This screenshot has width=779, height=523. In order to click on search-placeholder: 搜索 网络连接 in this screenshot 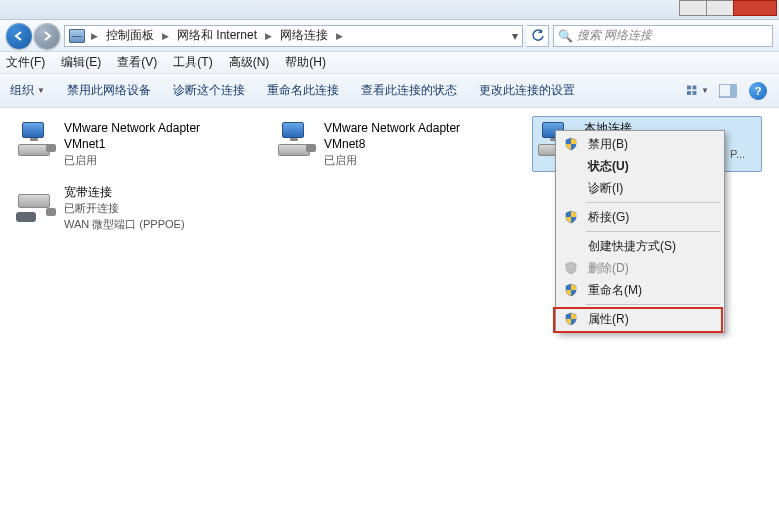, I will do `click(614, 36)`.